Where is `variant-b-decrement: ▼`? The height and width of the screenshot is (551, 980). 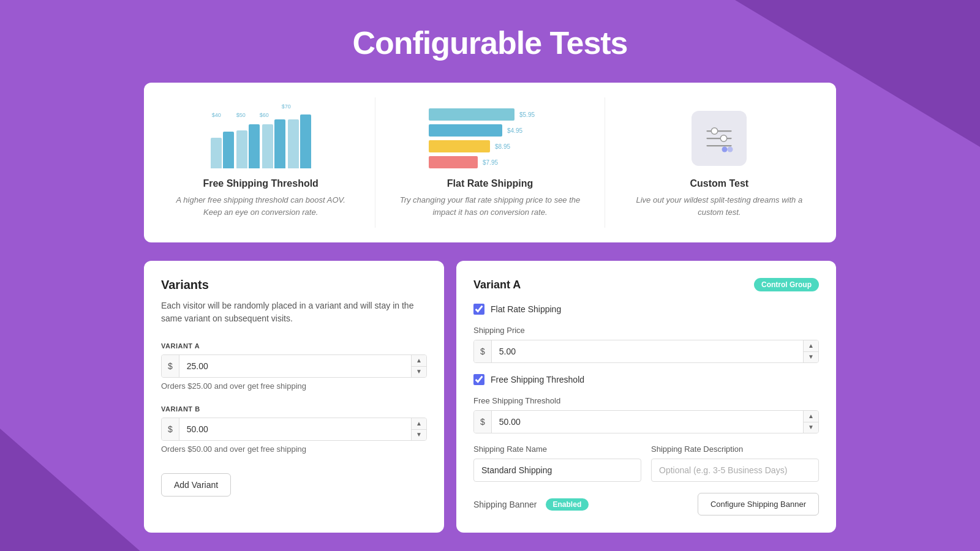 variant-b-decrement: ▼ is located at coordinates (419, 435).